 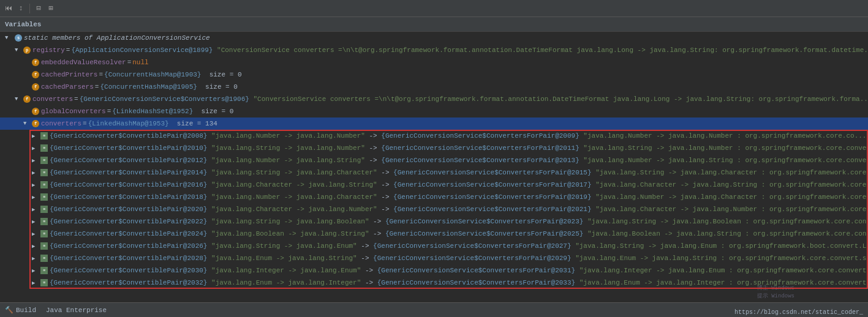 What do you see at coordinates (217, 87) in the screenshot?
I see `var-size-cached-parsers: size = 0` at bounding box center [217, 87].